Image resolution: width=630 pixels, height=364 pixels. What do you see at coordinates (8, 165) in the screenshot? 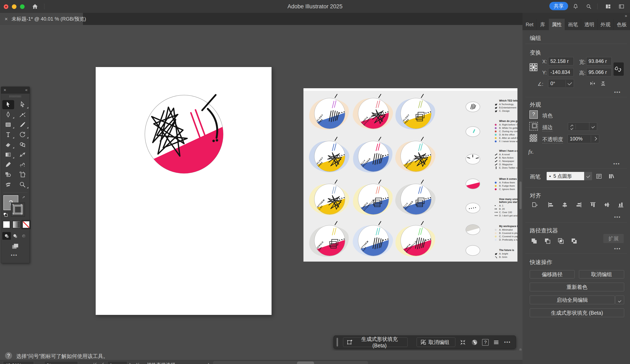
I see `eyedropper-tool` at bounding box center [8, 165].